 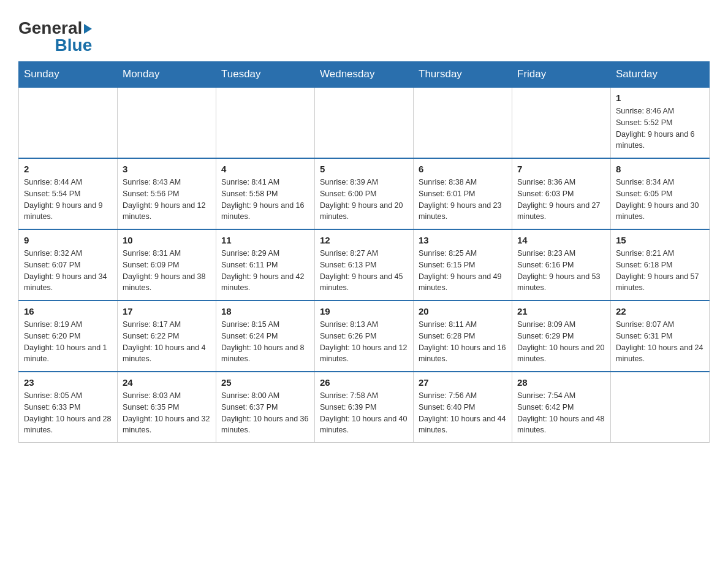 I want to click on day-info: Sunrise: 8:09 AM Sunset: 6:29 PM Dayligh…, so click(x=561, y=342).